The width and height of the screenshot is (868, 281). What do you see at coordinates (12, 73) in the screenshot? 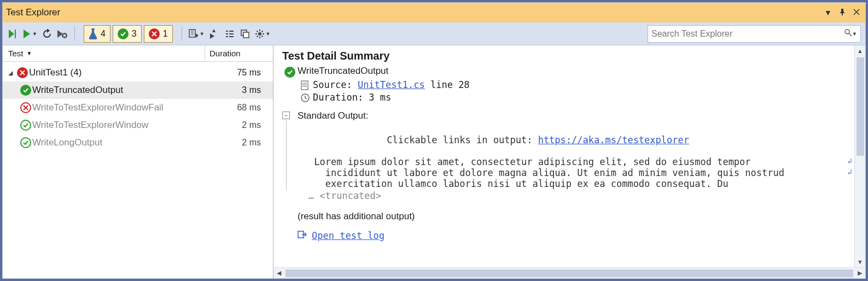
I see `expand-toggle-icon: ◢` at bounding box center [12, 73].